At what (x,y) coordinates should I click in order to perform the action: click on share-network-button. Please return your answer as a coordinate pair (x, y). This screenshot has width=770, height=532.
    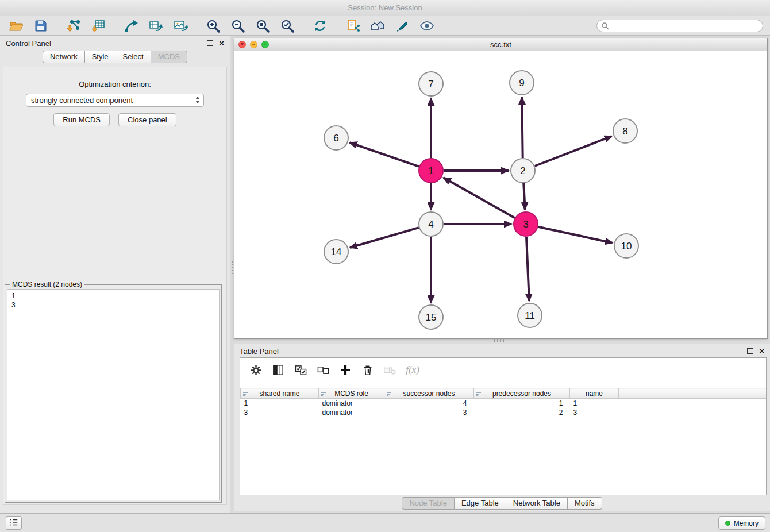
    Looking at the image, I should click on (131, 26).